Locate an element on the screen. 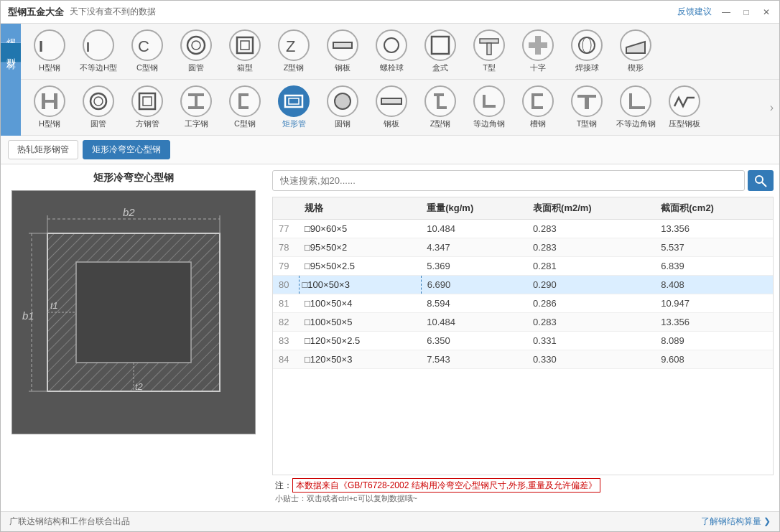 Image resolution: width=780 pixels, height=532 pixels. feedback-link: 反馈建议 is located at coordinates (695, 11).